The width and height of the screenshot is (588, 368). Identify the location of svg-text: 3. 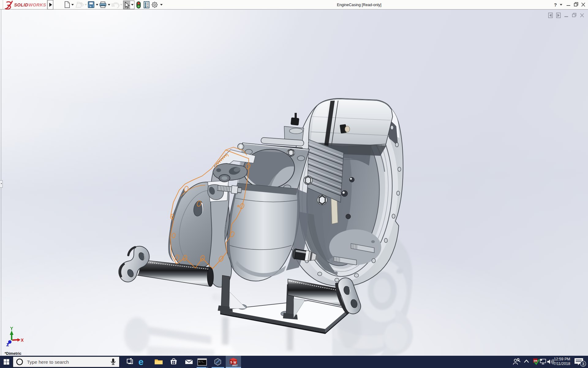
(583, 364).